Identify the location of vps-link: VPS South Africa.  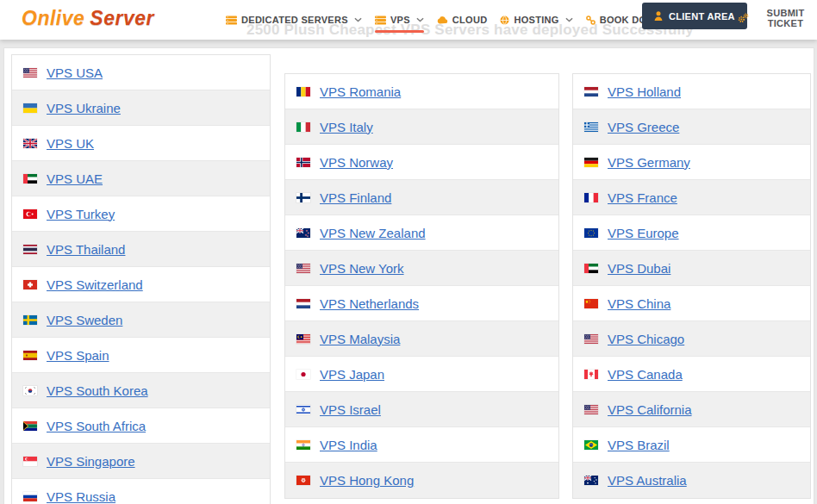
(97, 426).